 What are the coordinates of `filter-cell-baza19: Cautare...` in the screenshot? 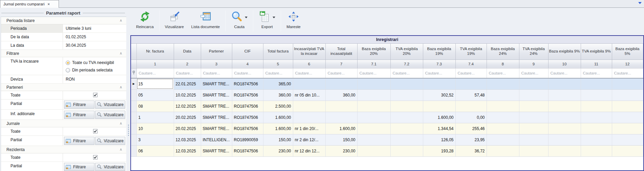 It's located at (439, 73).